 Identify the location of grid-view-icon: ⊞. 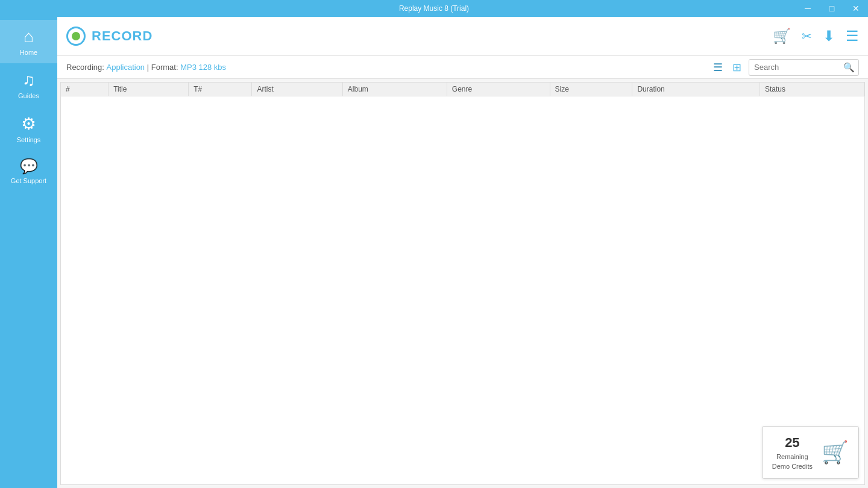
(737, 67).